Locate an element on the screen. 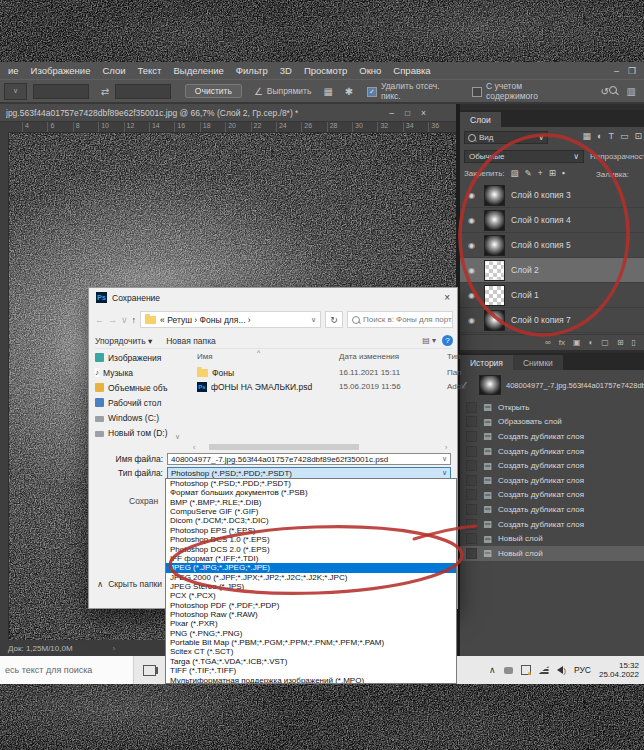 Image resolution: width=644 pixels, height=750 pixels. workspace-panel-icon: ▥ is located at coordinates (632, 92).